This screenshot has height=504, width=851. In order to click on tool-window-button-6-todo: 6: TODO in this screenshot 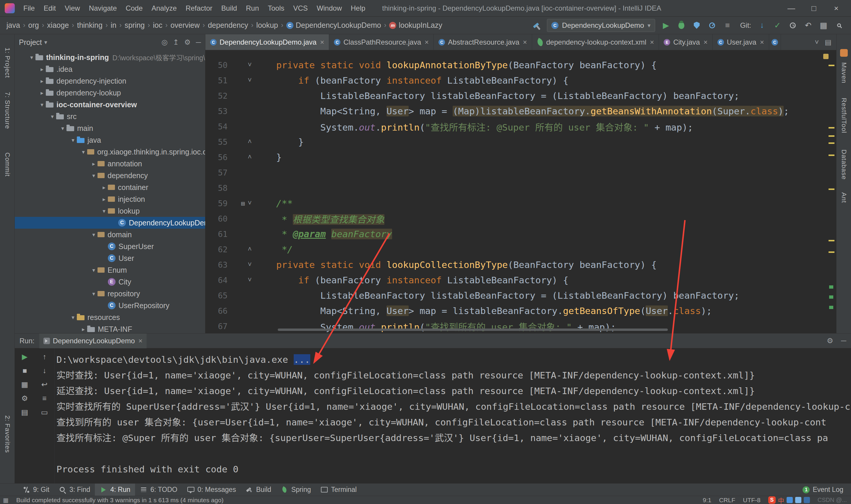, I will do `click(159, 490)`.